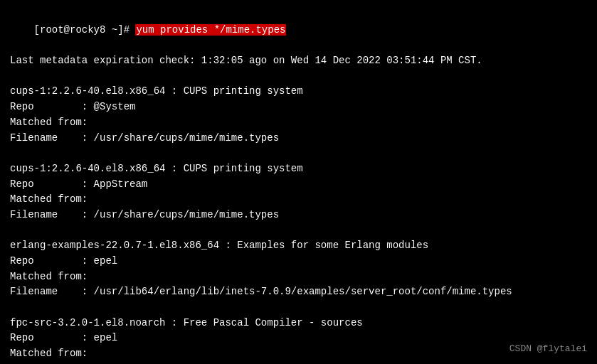 The height and width of the screenshot is (364, 597). Describe the element at coordinates (299, 61) in the screenshot. I see `terminal-line: Last metadata expiration check: 1:32:05 …` at that location.